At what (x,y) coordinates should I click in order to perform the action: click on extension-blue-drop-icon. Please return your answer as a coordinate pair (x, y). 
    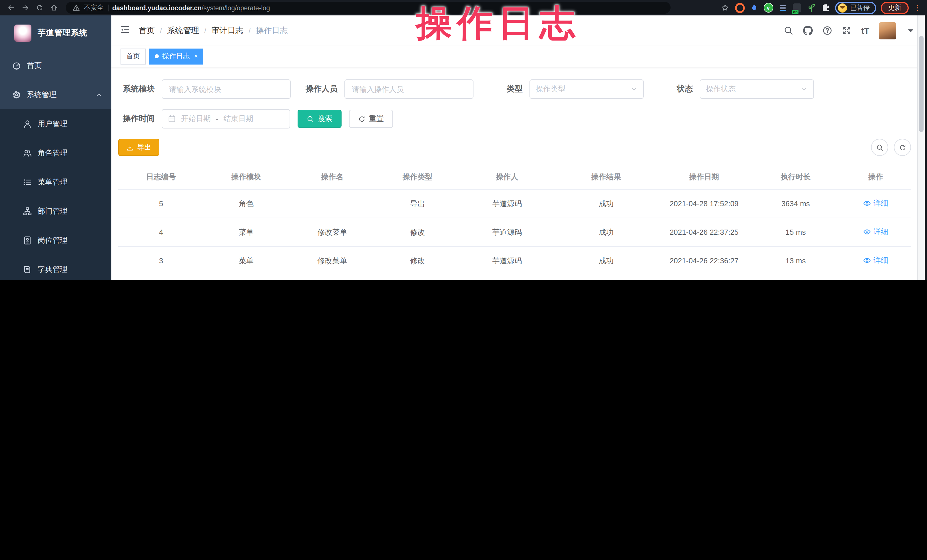
    Looking at the image, I should click on (754, 8).